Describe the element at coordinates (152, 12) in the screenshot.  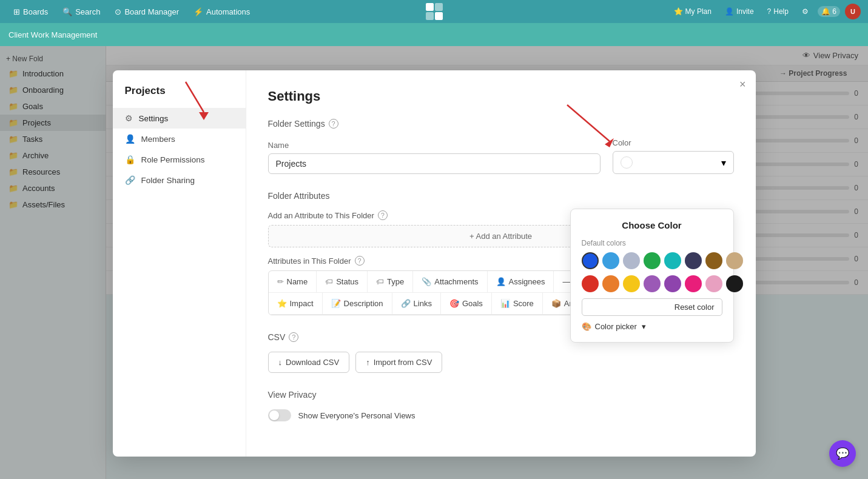
I see `board-manager-label: Board Manager` at that location.